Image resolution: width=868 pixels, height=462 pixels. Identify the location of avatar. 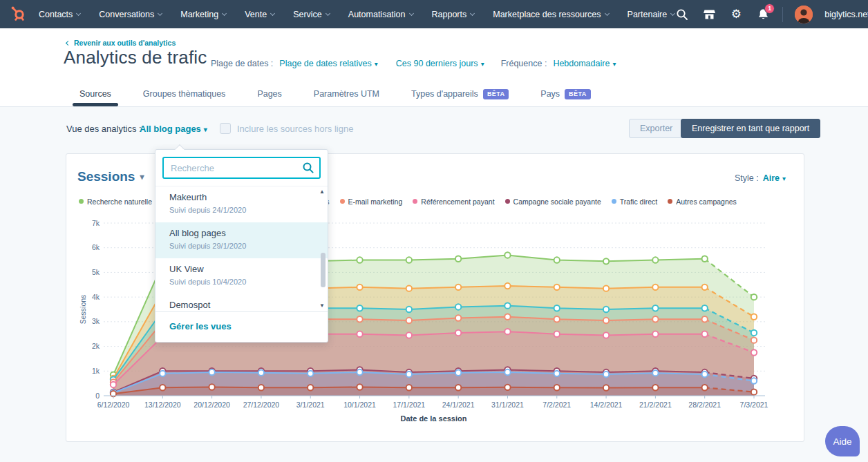
(804, 15).